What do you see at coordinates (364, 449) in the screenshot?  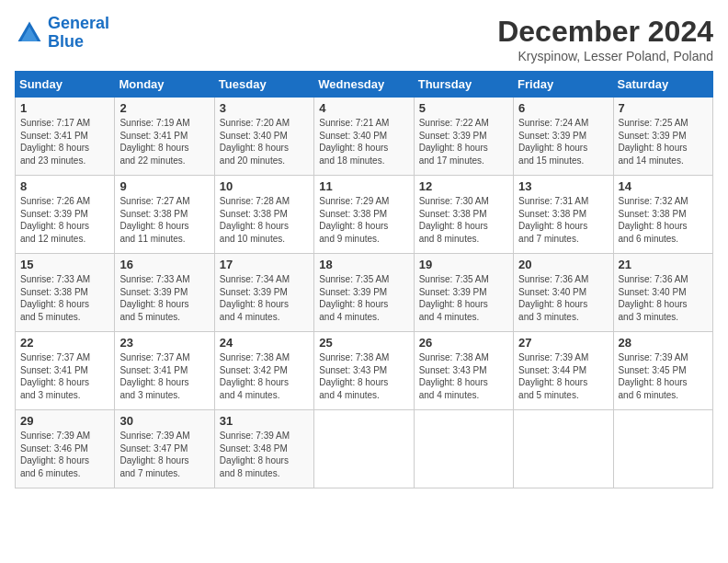 I see `calendar-week-row: 29Sunrise: 7:39 AM Sunset: 3:46 PM Dayli…` at bounding box center [364, 449].